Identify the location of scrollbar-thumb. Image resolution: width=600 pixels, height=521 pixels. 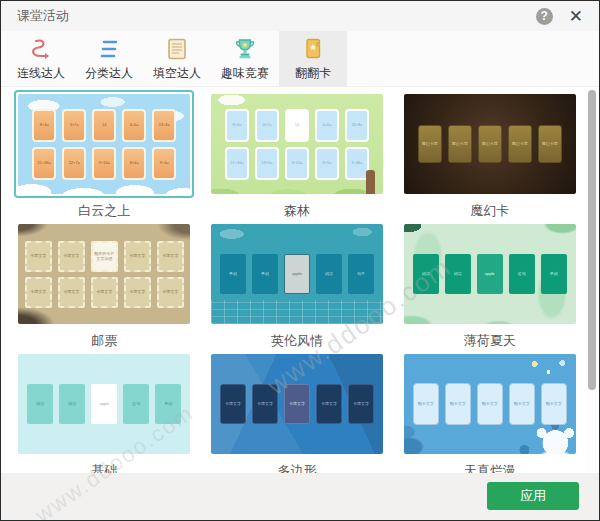
(592, 240).